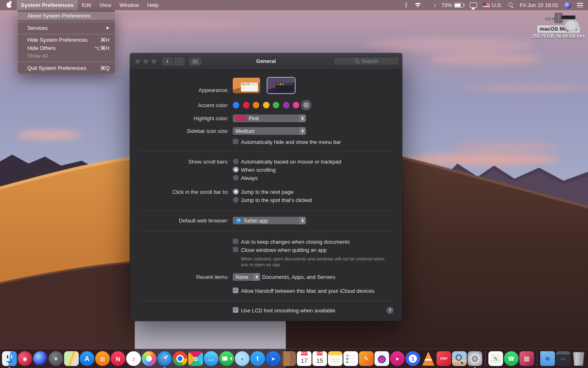 The width and height of the screenshot is (588, 368). Describe the element at coordinates (444, 359) in the screenshot. I see `dock-pdf-expert-icon: PDF` at that location.